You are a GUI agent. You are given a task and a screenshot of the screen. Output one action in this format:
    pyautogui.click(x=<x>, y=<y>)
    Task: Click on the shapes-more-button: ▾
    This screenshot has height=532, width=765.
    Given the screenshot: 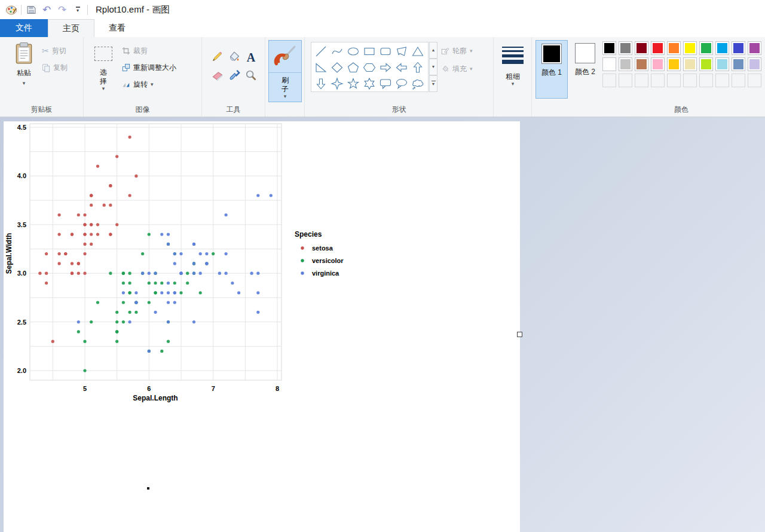 What is the action you would take?
    pyautogui.click(x=433, y=84)
    